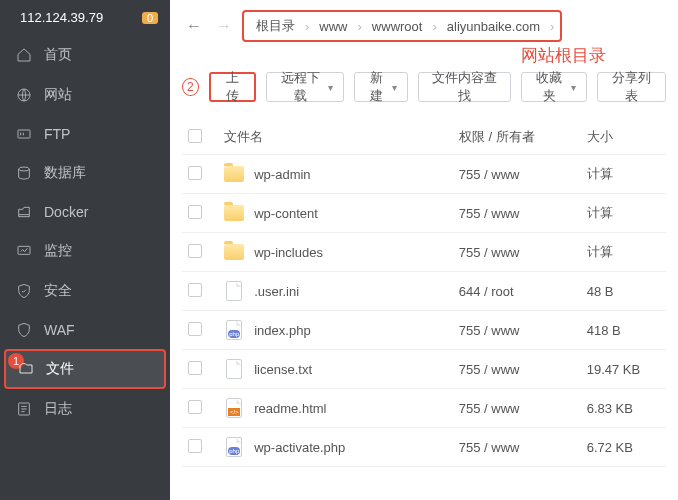 Image resolution: width=678 pixels, height=500 pixels. What do you see at coordinates (85, 251) in the screenshot?
I see `sidebar-item-monitor: 监控` at bounding box center [85, 251].